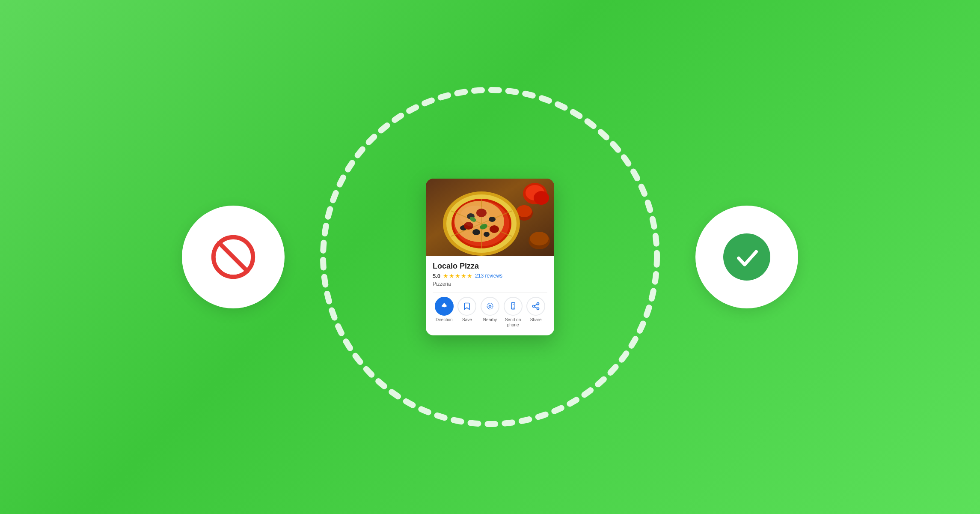 This screenshot has height=514, width=980. What do you see at coordinates (444, 320) in the screenshot?
I see `direction-label: Direction` at bounding box center [444, 320].